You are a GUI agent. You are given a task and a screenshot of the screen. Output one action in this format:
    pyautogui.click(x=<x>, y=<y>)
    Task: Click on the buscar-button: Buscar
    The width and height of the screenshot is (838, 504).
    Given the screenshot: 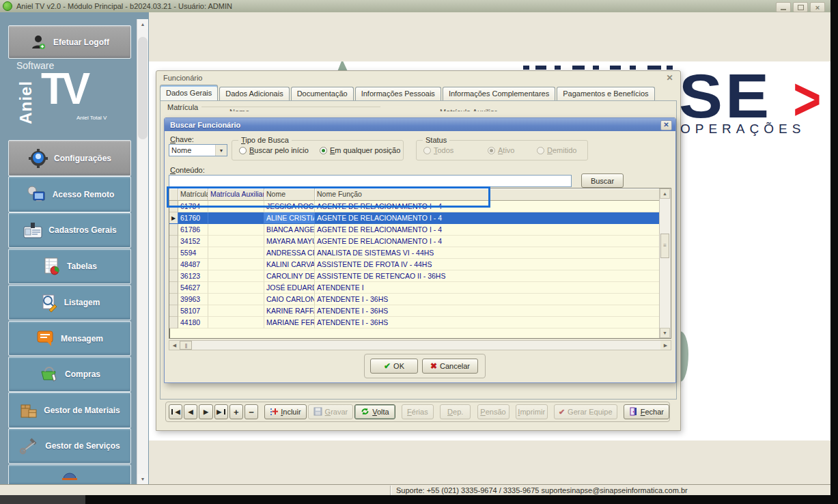 What is the action you would take?
    pyautogui.click(x=602, y=180)
    